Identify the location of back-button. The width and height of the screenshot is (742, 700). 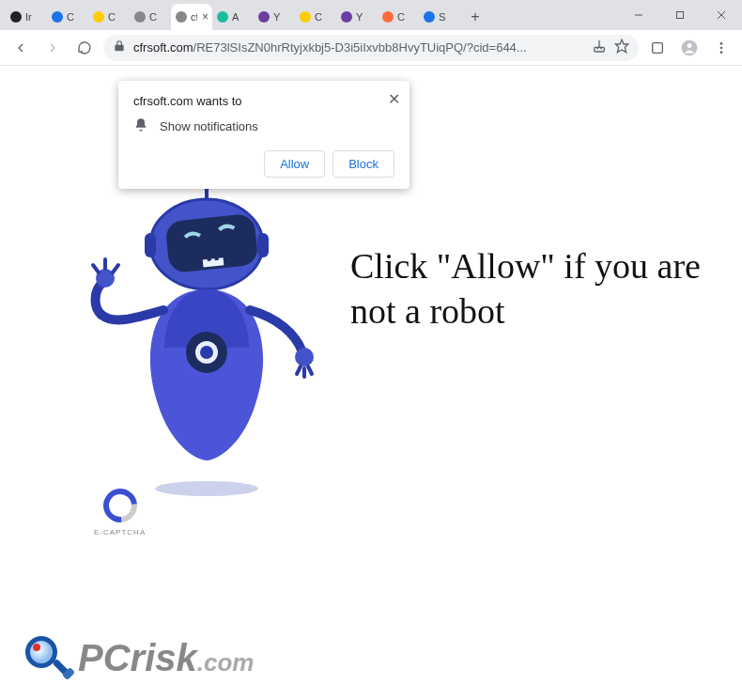
(21, 48).